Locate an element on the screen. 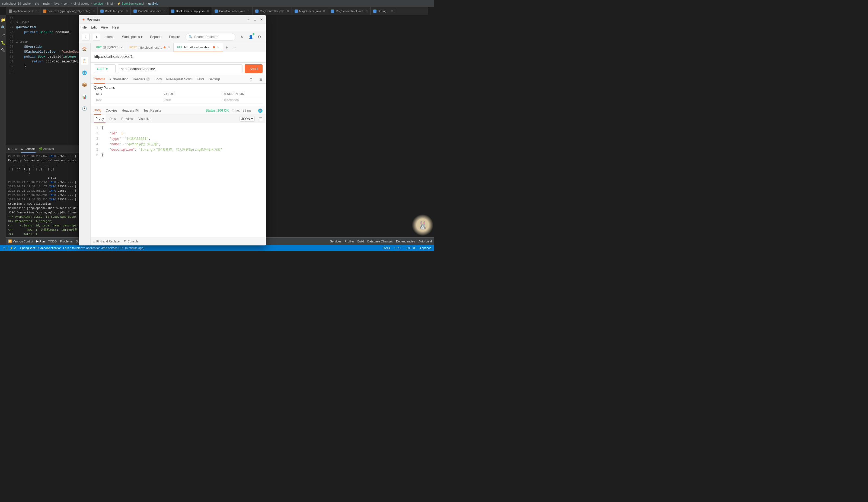 The image size is (868, 502). actuator-tab: 🌿 Actuator is located at coordinates (47, 149).